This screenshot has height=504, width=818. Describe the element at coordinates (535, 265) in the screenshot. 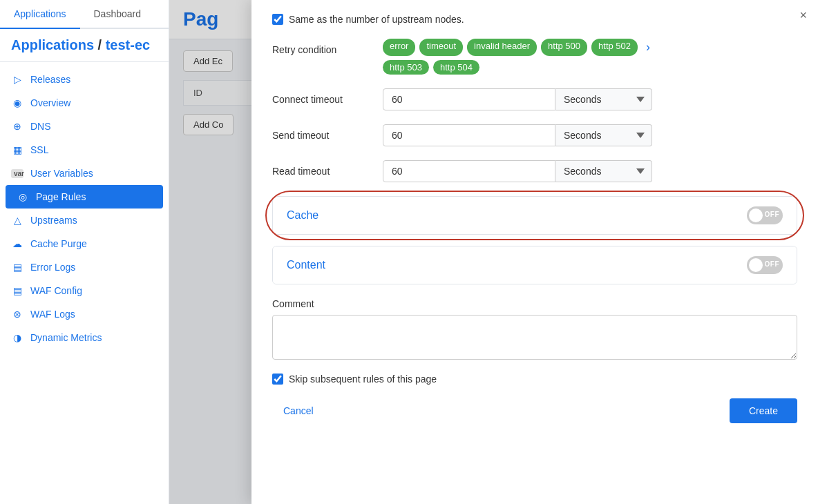

I see `content-section: Content OFF` at that location.